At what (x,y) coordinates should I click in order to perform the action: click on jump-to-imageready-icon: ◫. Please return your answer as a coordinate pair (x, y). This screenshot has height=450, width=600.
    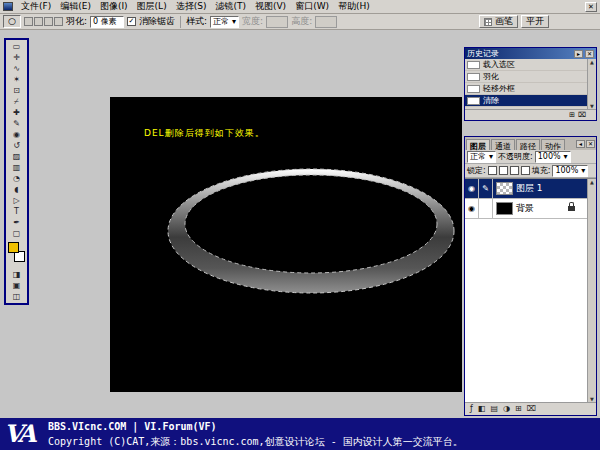
    Looking at the image, I should click on (16, 296).